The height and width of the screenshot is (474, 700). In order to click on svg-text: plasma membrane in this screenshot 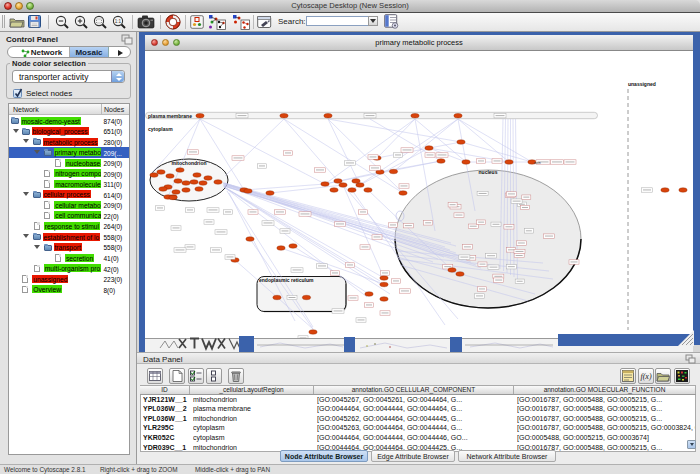, I will do `click(170, 116)`.